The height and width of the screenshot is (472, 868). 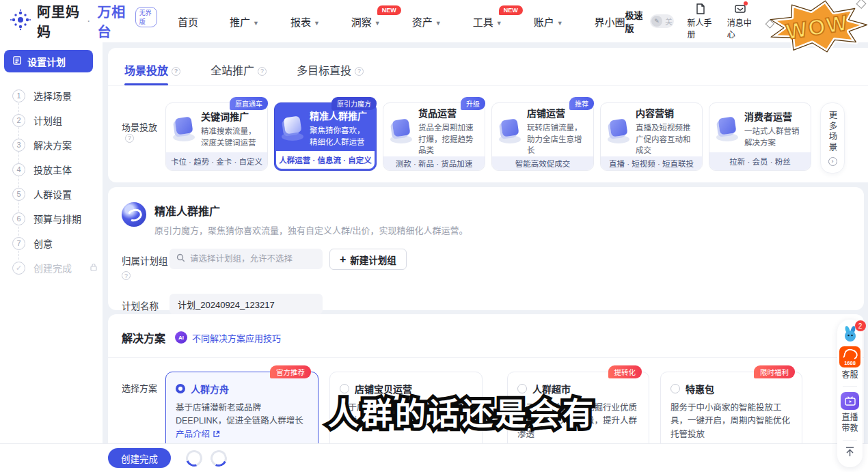 What do you see at coordinates (51, 145) in the screenshot?
I see `step-solution: 3解决方案` at bounding box center [51, 145].